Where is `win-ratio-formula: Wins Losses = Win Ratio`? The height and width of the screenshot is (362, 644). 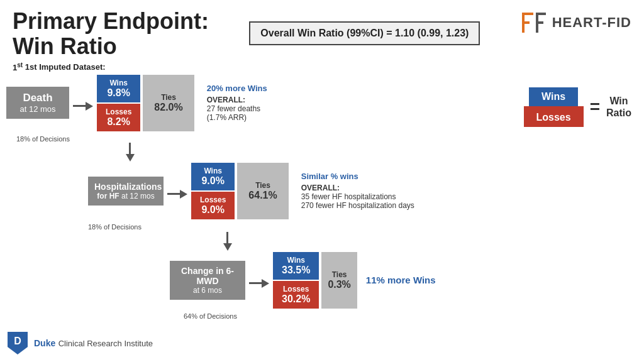 win-ratio-formula: Wins Losses = Win Ratio is located at coordinates (578, 104).